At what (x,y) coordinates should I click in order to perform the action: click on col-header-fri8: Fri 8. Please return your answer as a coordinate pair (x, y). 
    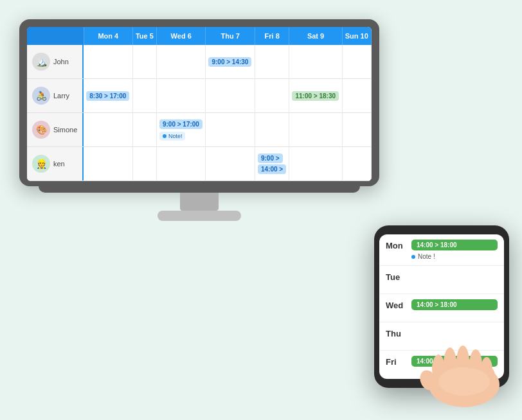
    Looking at the image, I should click on (272, 36).